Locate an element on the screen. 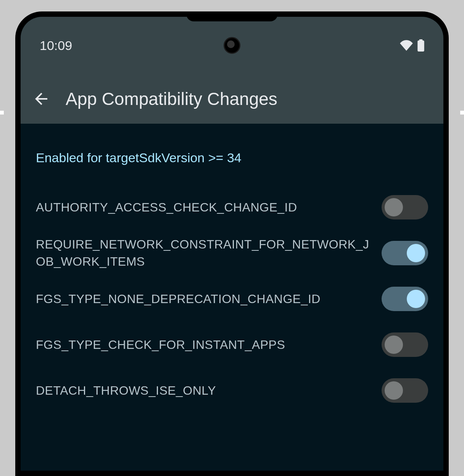 This screenshot has height=476, width=464. toggle-row: FGS_TYPE_NONE_DEPRECATION_CHANGE_ID is located at coordinates (232, 299).